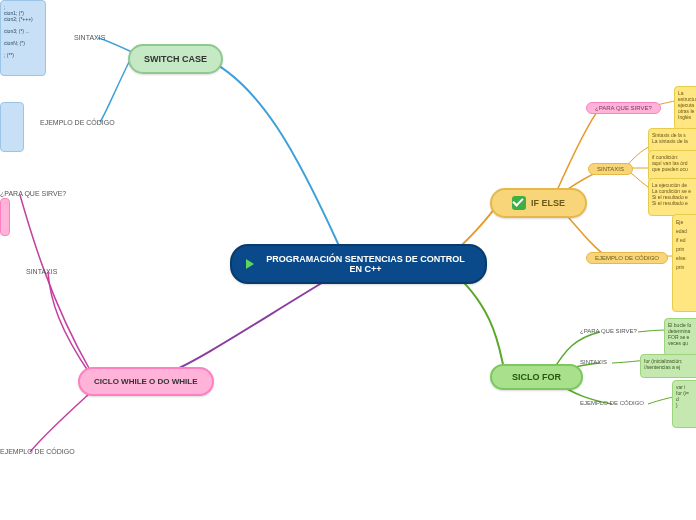 The height and width of the screenshot is (520, 696). What do you see at coordinates (38, 452) in the screenshot?
I see `while-example-label: EJEMPLO DE CÓDIGO` at bounding box center [38, 452].